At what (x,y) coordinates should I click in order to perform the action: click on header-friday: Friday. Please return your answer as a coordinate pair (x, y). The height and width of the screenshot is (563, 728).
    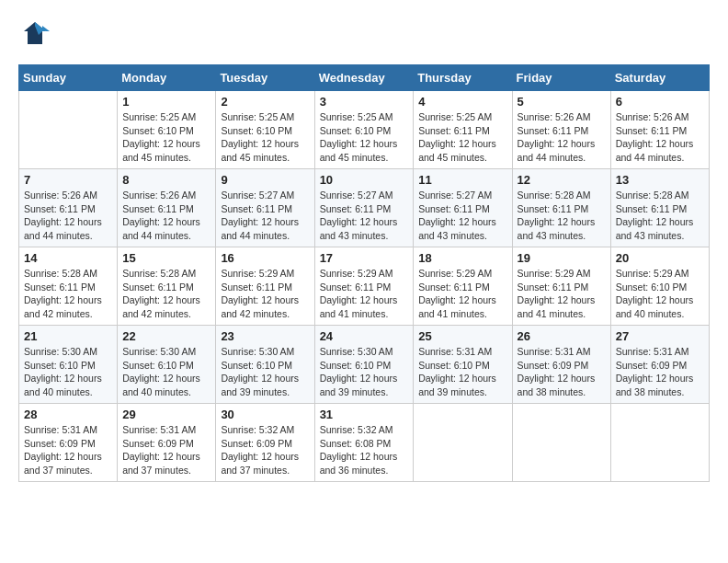
    Looking at the image, I should click on (561, 78).